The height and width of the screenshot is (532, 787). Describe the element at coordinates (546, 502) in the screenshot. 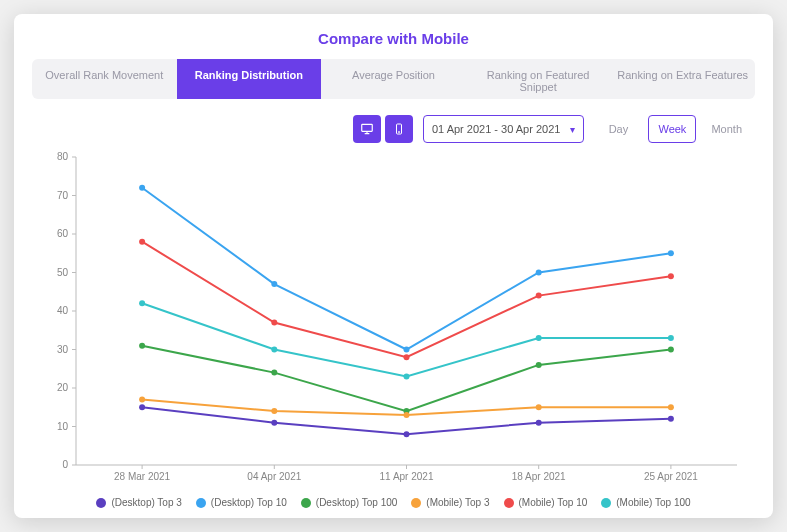

I see `legend-item: (Mobile) Top 10` at that location.